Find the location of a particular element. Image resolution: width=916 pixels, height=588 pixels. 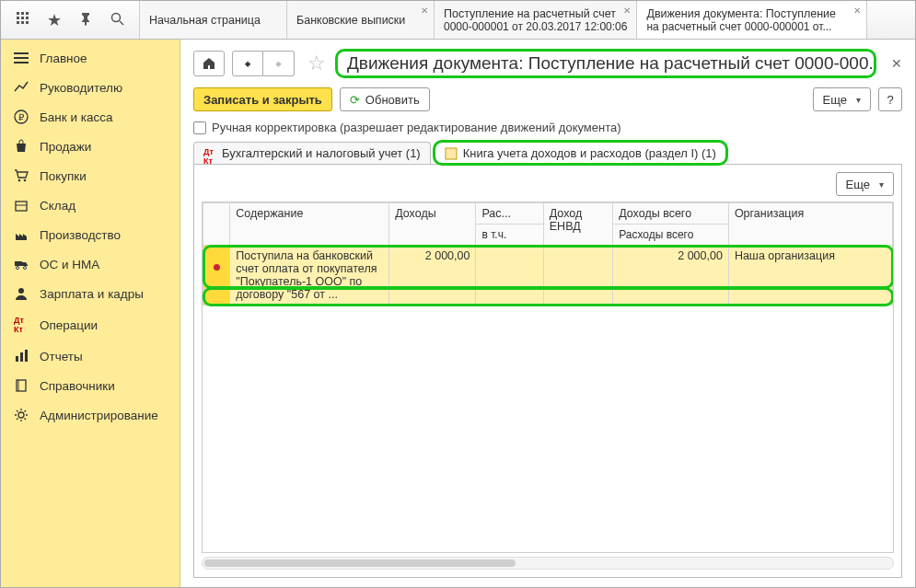

back-button: 🠸 is located at coordinates (248, 63).